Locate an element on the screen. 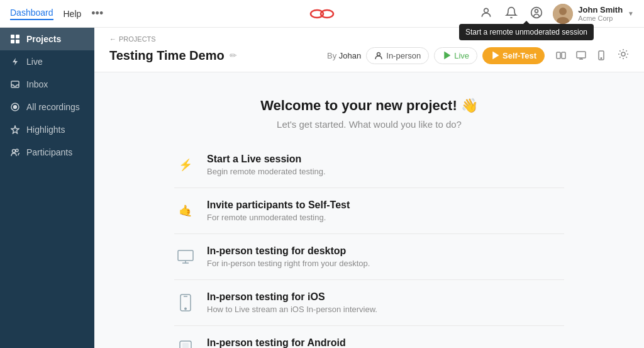 This screenshot has height=348, width=644. sidebar-item-projects: Projects is located at coordinates (47, 39).